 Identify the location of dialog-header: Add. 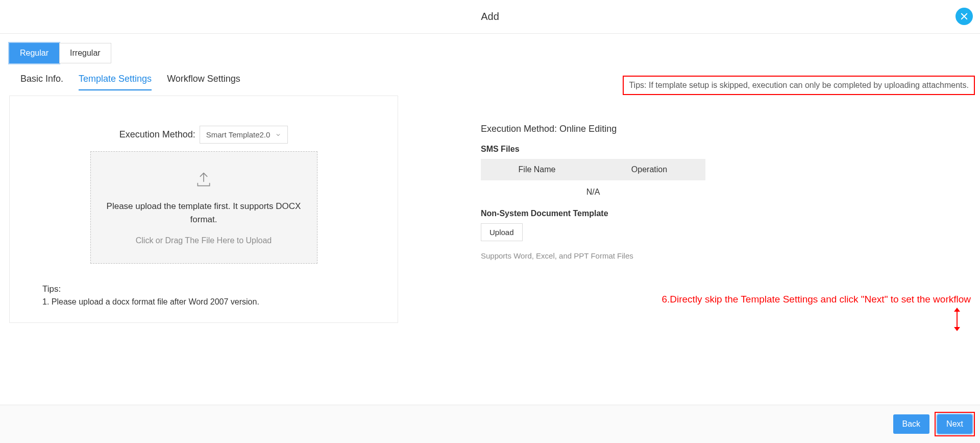
(490, 17).